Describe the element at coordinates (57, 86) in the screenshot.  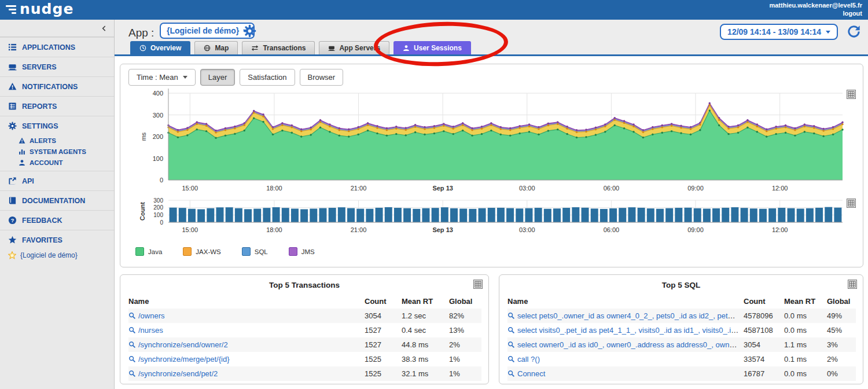
I see `sidebar-item-notifications: NOTIFICATIONS` at that location.